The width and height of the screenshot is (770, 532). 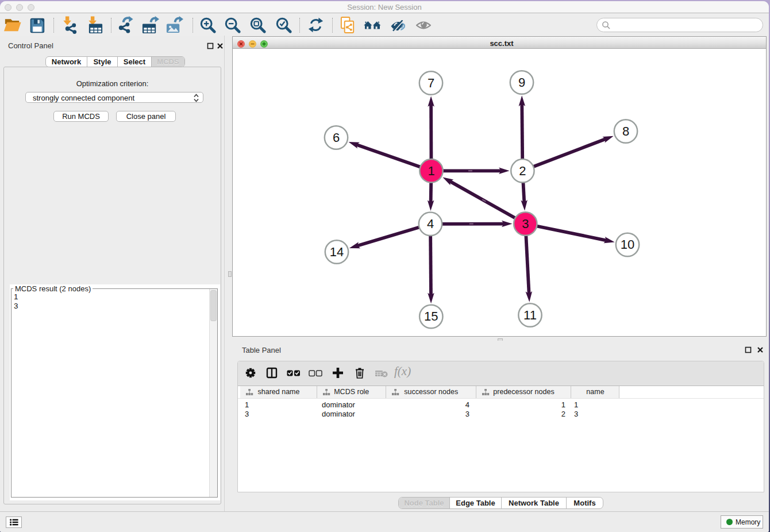 I want to click on svg-text: 3, so click(x=525, y=224).